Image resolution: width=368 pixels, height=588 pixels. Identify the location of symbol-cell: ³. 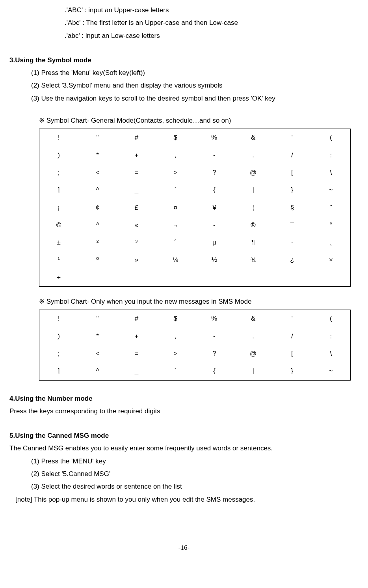
(136, 243).